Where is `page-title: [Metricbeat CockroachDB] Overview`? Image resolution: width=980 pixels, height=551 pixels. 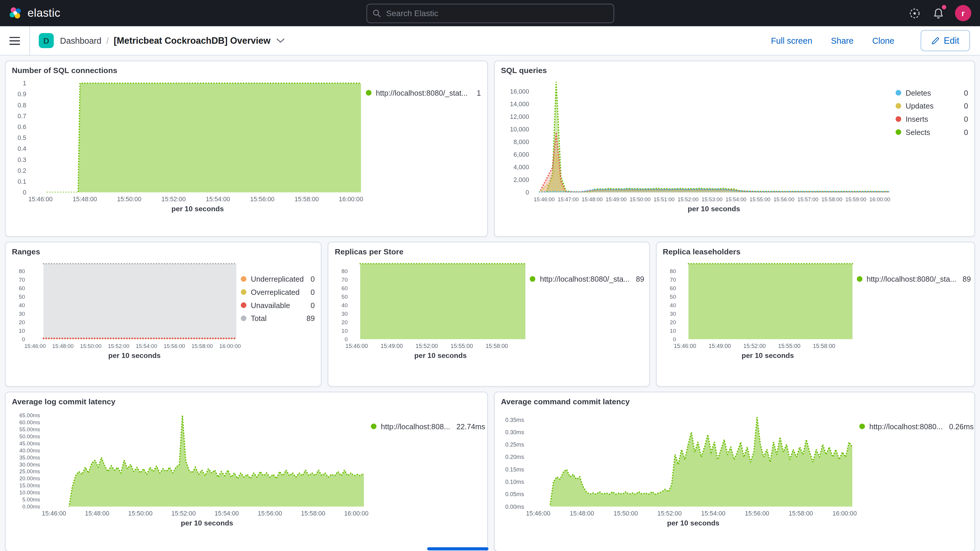
page-title: [Metricbeat CockroachDB] Overview is located at coordinates (192, 40).